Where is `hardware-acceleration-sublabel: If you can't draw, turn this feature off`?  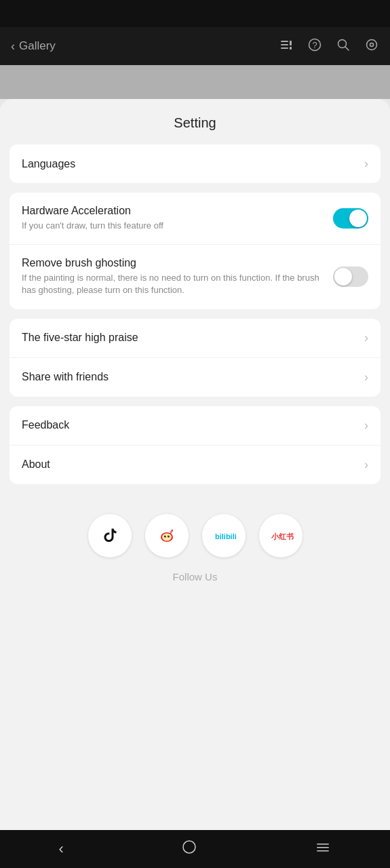
hardware-acceleration-sublabel: If you can't draw, turn this feature off is located at coordinates (178, 226).